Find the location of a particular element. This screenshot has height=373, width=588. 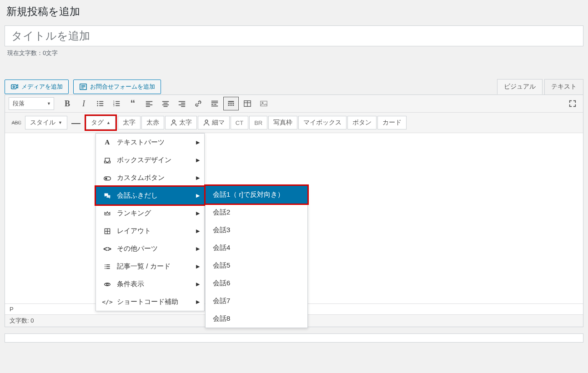

add-media-button: メディアを追加 is located at coordinates (36, 87).